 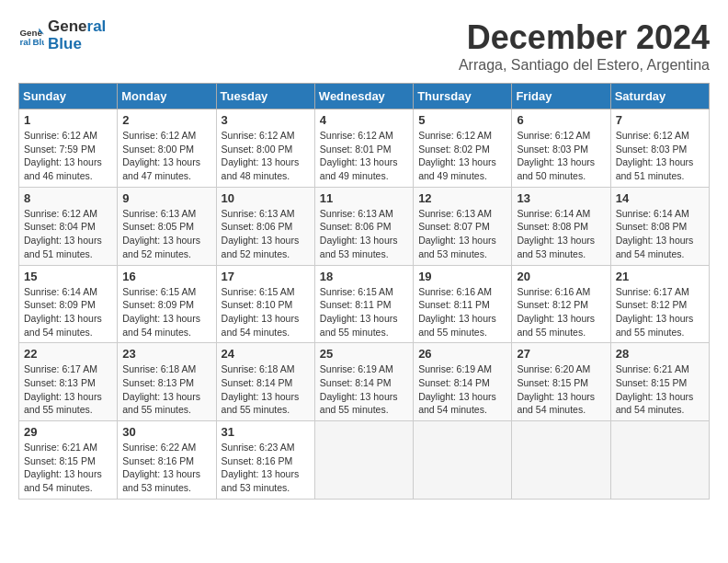 What do you see at coordinates (68, 199) in the screenshot?
I see `day-number: 8` at bounding box center [68, 199].